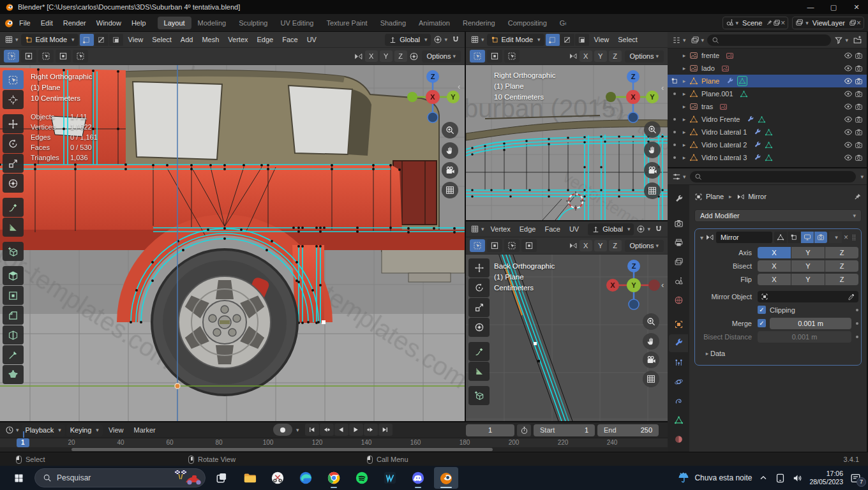  What do you see at coordinates (266, 40) in the screenshot?
I see `menu-edge: Edge` at bounding box center [266, 40].